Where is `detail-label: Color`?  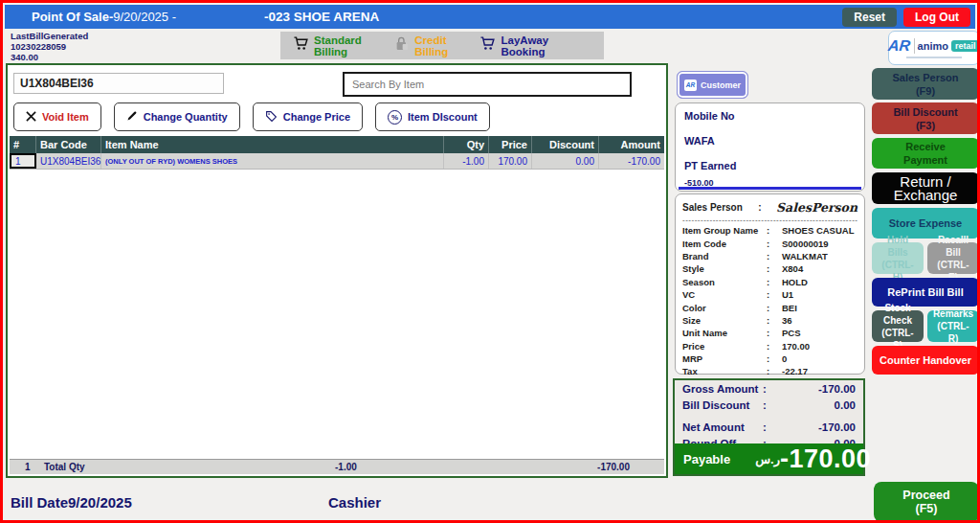
detail-label: Color is located at coordinates (724, 308).